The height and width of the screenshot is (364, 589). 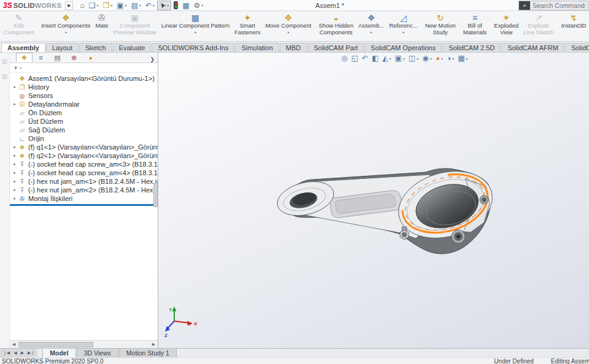 I want to click on tab-layout: Layout, so click(x=63, y=48).